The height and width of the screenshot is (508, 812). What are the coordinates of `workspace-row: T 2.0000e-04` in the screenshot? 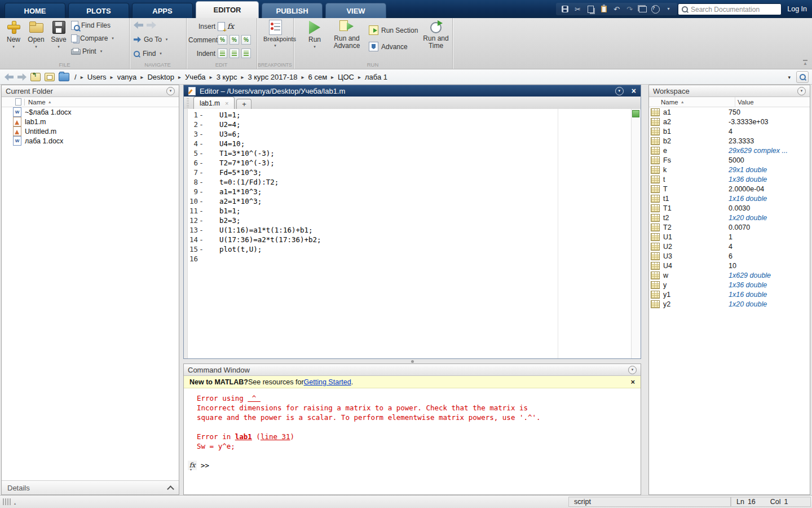 It's located at (730, 189).